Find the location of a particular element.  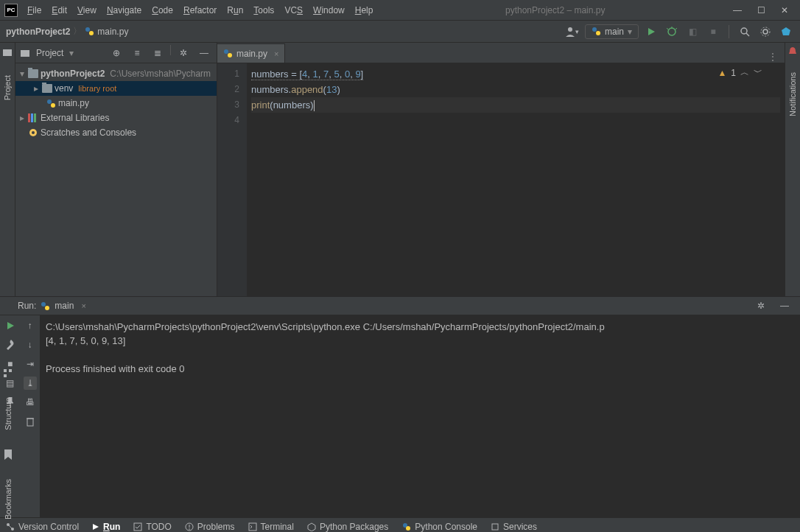

python-console-tab: Python Console is located at coordinates (439, 527).